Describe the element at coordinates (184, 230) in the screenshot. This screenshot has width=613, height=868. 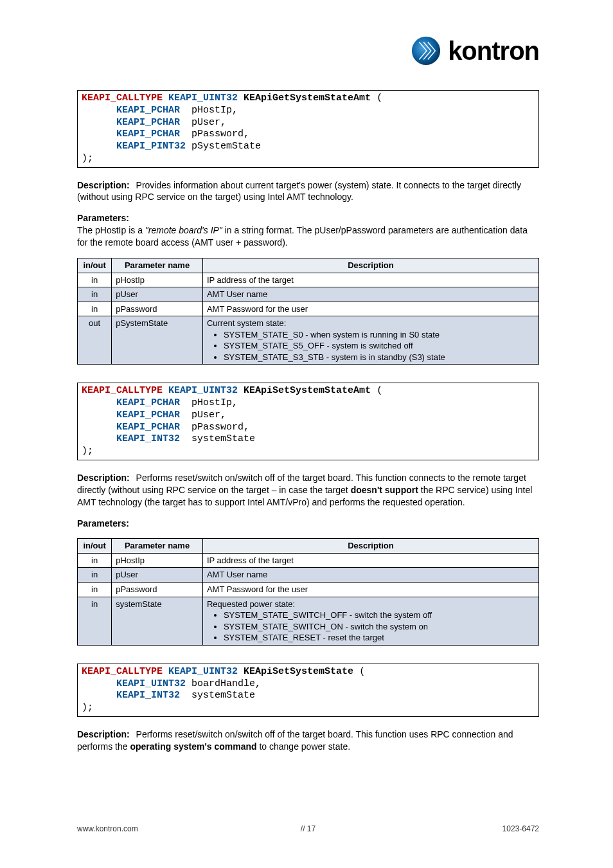
I see `param-sentence-italic: "remote board's IP"` at that location.